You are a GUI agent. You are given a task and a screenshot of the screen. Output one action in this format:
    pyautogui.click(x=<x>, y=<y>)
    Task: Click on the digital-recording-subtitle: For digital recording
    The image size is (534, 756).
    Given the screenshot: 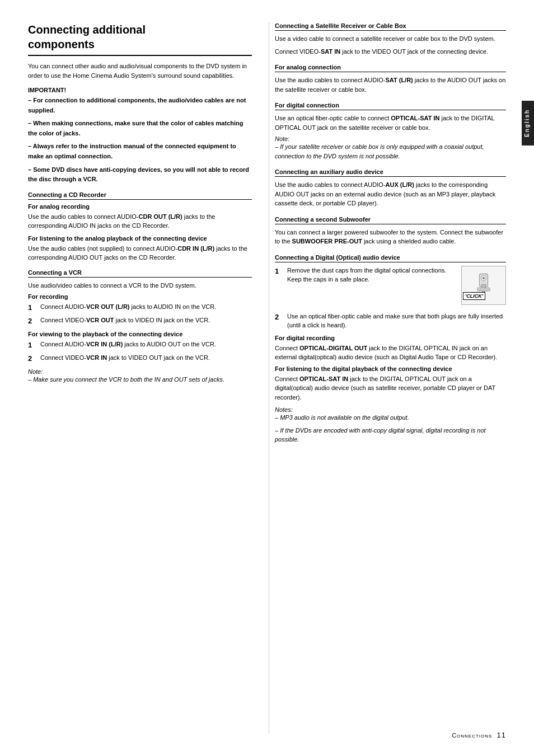 What is the action you would take?
    pyautogui.click(x=391, y=338)
    